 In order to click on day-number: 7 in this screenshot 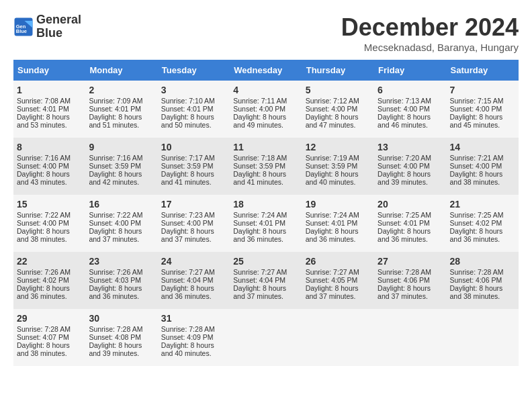, I will do `click(482, 90)`.